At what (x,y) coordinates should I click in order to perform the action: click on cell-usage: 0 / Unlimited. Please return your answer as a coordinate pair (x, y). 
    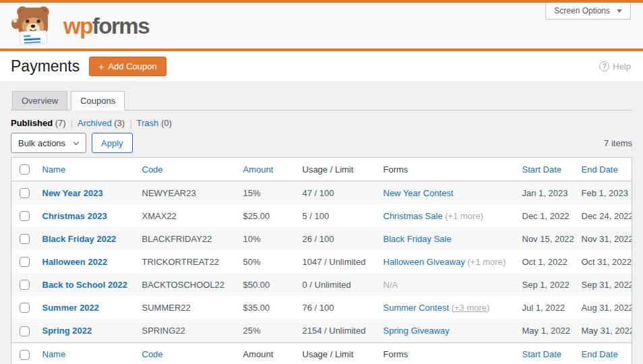
    Looking at the image, I should click on (336, 284).